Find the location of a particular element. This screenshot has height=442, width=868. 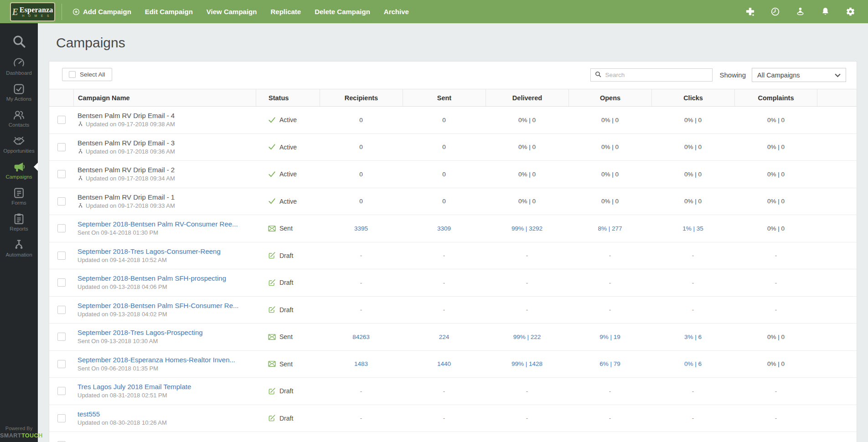

campaign-updated-text: Updated on 09-14-2018 10:52 AM is located at coordinates (122, 260).